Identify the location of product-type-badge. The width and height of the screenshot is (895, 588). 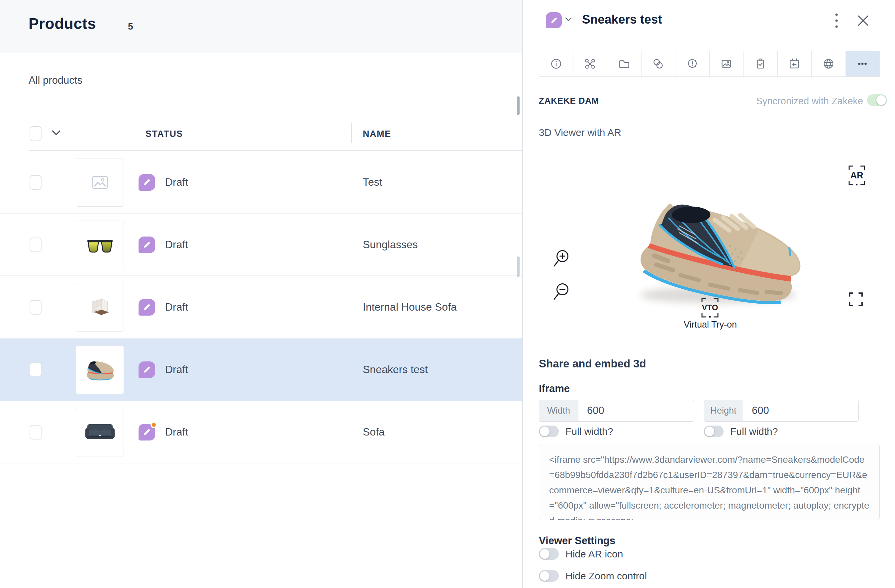
(554, 20).